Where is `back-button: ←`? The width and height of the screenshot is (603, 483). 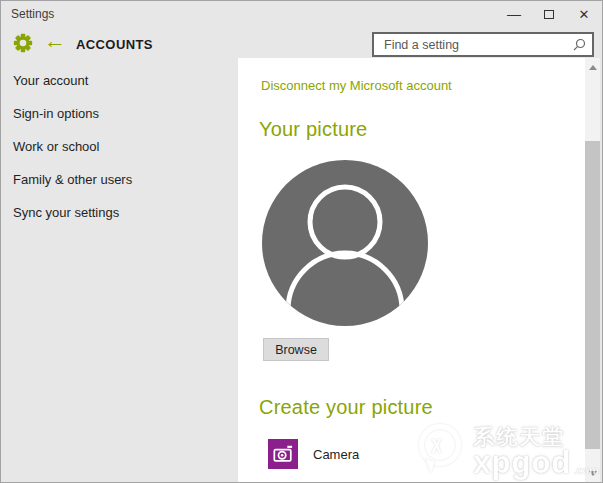 back-button: ← is located at coordinates (55, 41).